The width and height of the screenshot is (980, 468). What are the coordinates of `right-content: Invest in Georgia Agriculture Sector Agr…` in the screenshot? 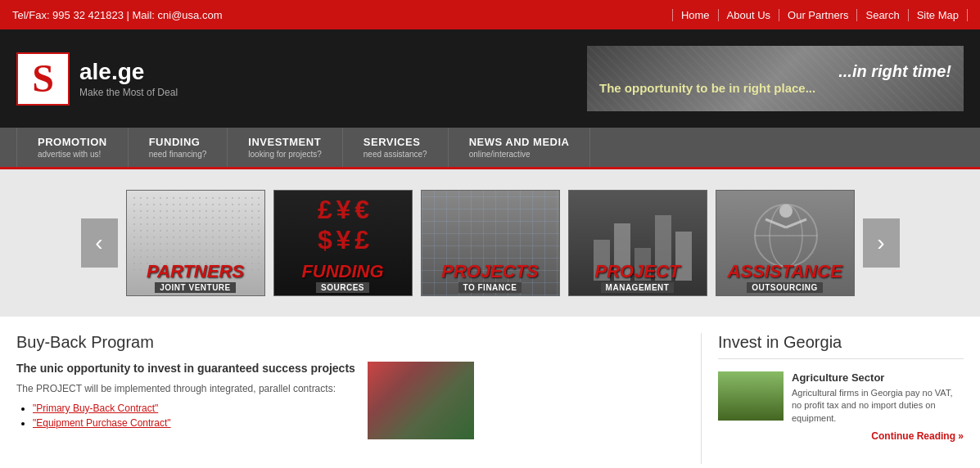 It's located at (833, 398).